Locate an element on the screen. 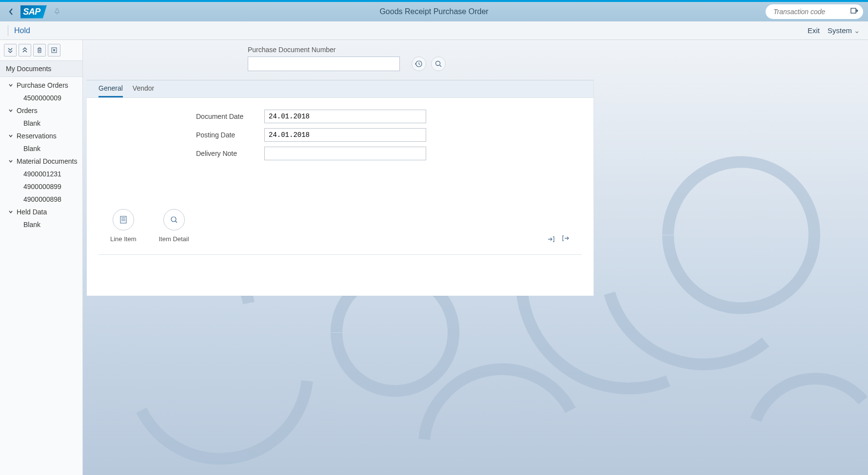 The height and width of the screenshot is (475, 868). import-icon is located at coordinates (551, 239).